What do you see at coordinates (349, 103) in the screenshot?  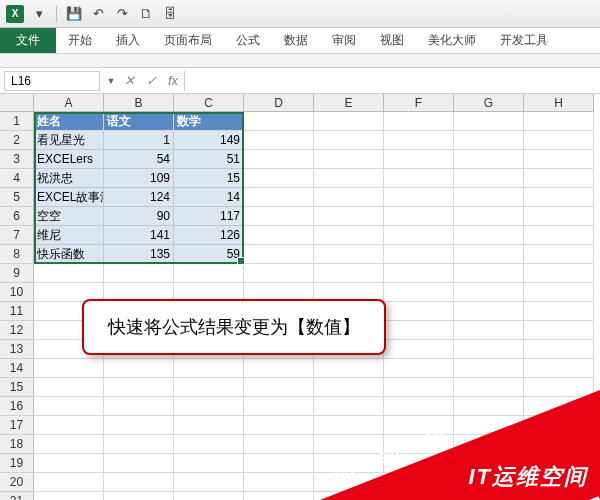 I see `col-header: E` at bounding box center [349, 103].